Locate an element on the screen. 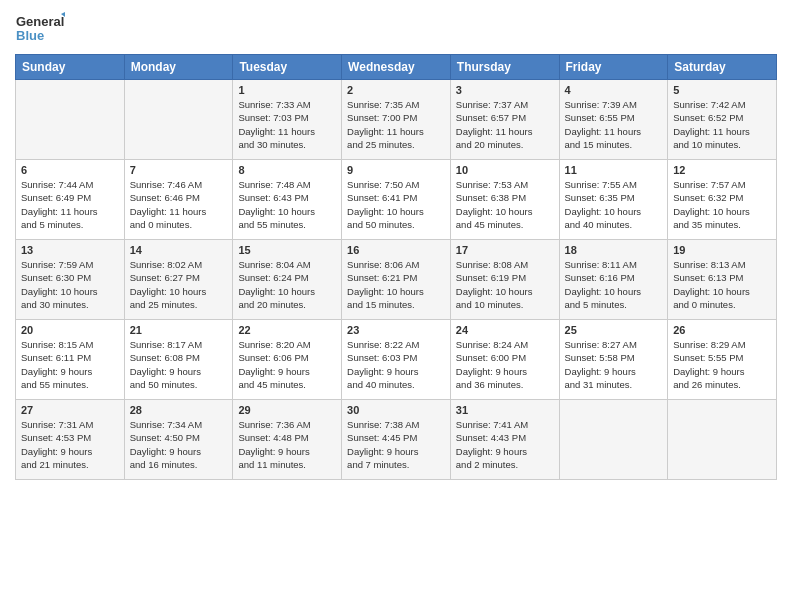 The width and height of the screenshot is (792, 612). weekday-header: Friday is located at coordinates (614, 68).